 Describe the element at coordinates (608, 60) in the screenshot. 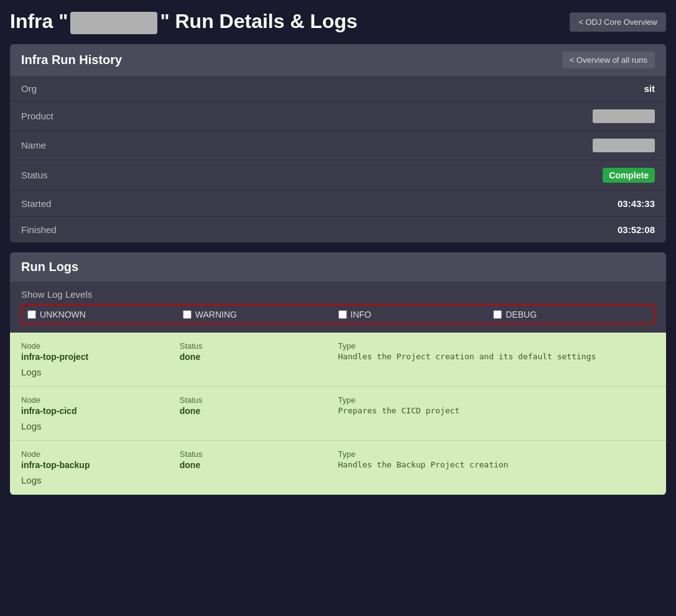

I see `overview-all-runs-button: < Overview of all runs` at that location.